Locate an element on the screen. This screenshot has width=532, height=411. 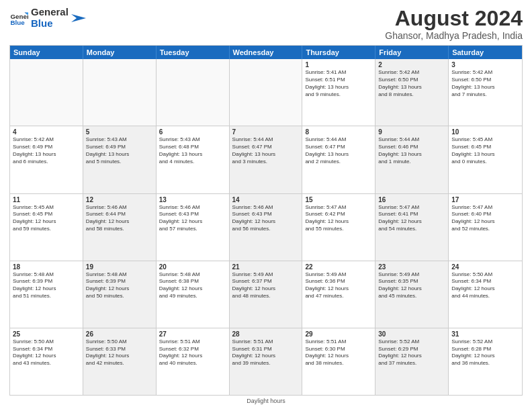
calendar-cell-3-4: 14Sunrise: 5:46 AM Sunset: 6:43 PM Dayli… is located at coordinates (266, 227).